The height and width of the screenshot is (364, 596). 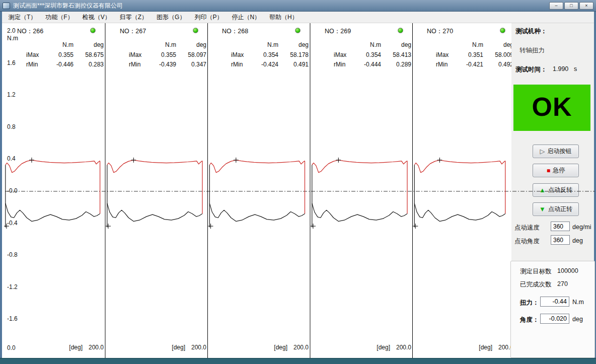 I want to click on jog-angle-unit: deg, so click(x=578, y=241).